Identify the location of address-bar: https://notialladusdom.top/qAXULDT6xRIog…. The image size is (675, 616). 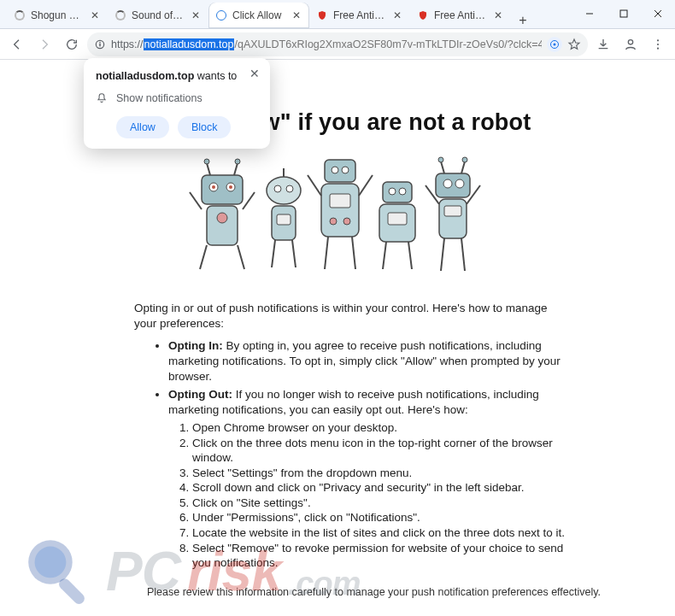
(338, 44).